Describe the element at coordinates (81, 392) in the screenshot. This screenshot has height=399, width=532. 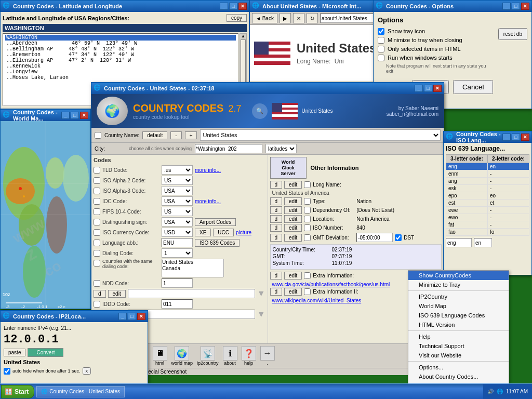
I see `taskbar-item-cc: 🌐 Country Codes - United States` at that location.